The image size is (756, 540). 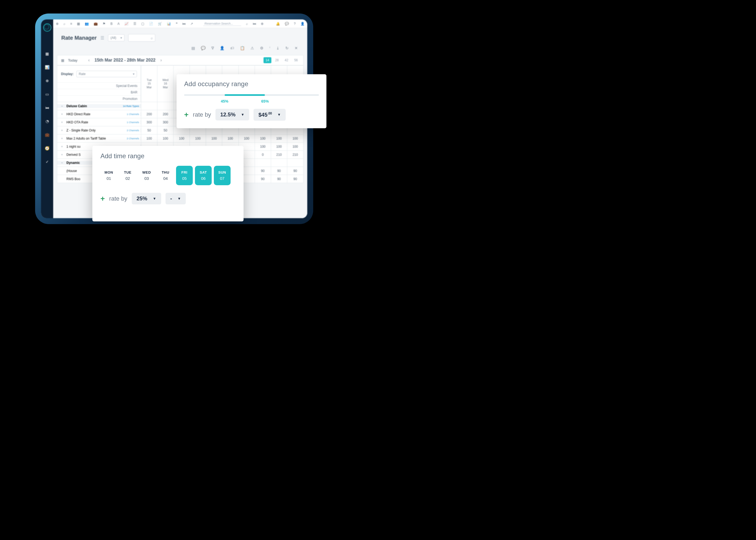 What do you see at coordinates (303, 24) in the screenshot?
I see `tb-user-icon: 👤` at bounding box center [303, 24].